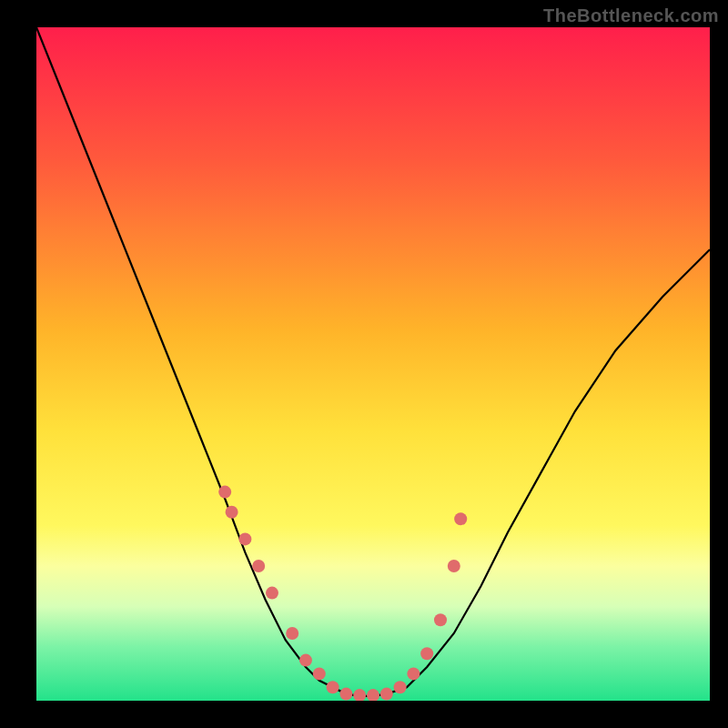 The width and height of the screenshot is (728, 728). Describe the element at coordinates (632, 16) in the screenshot. I see `watermark-text: TheBottleneck.com` at that location.